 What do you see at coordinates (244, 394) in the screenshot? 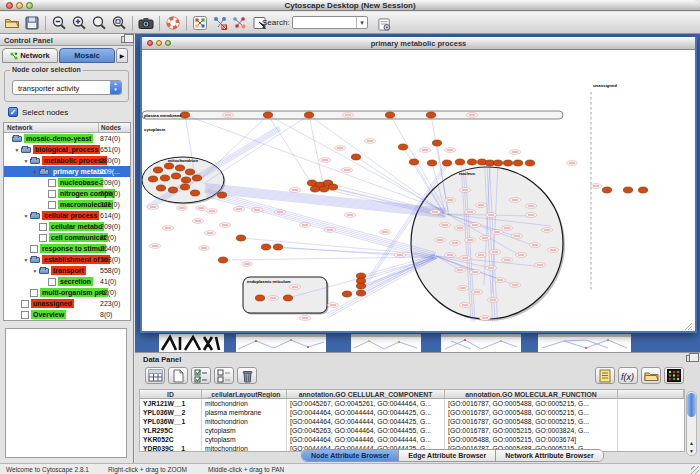
I see `table-header-cell: _cellularLayoutRegion` at bounding box center [244, 394].